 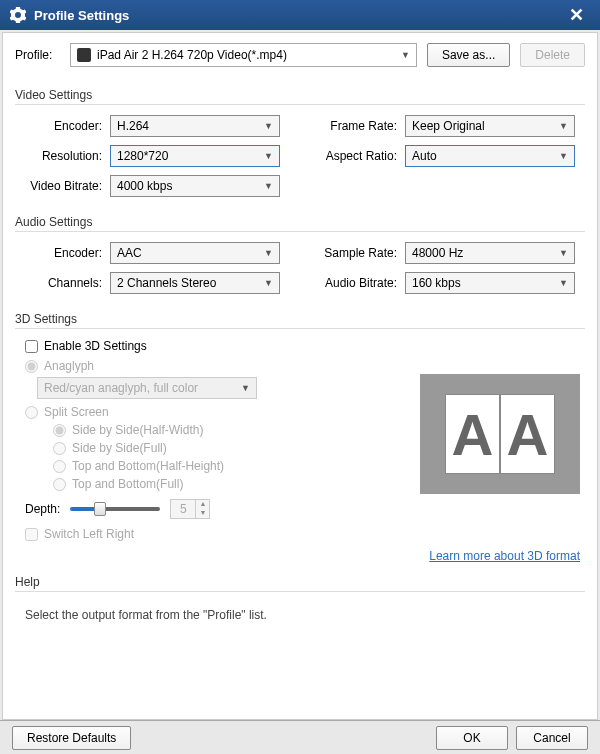 I want to click on framerate-select: Keep Original▼, so click(x=490, y=126).